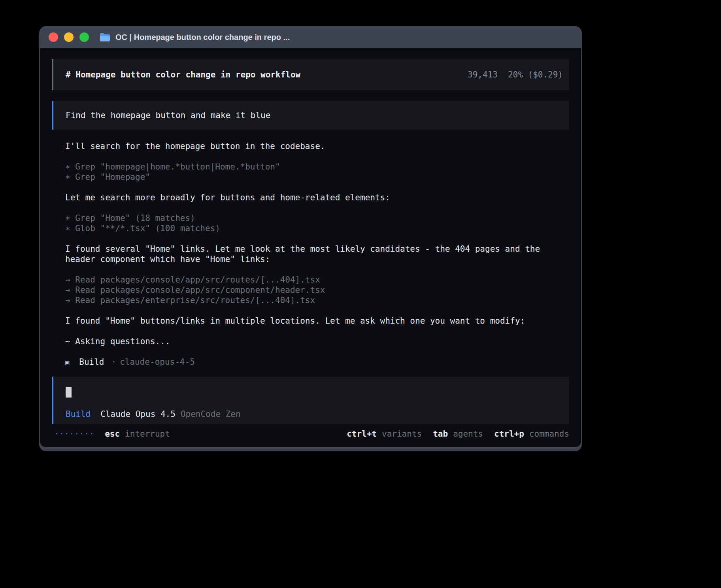  I want to click on esc-key-label: esc, so click(112, 434).